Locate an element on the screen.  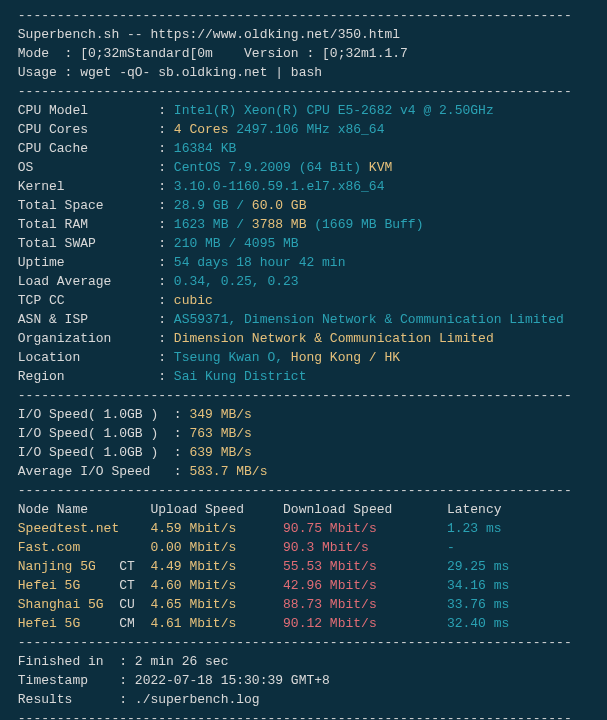
sys-label: CPU Model : is located at coordinates (92, 110).